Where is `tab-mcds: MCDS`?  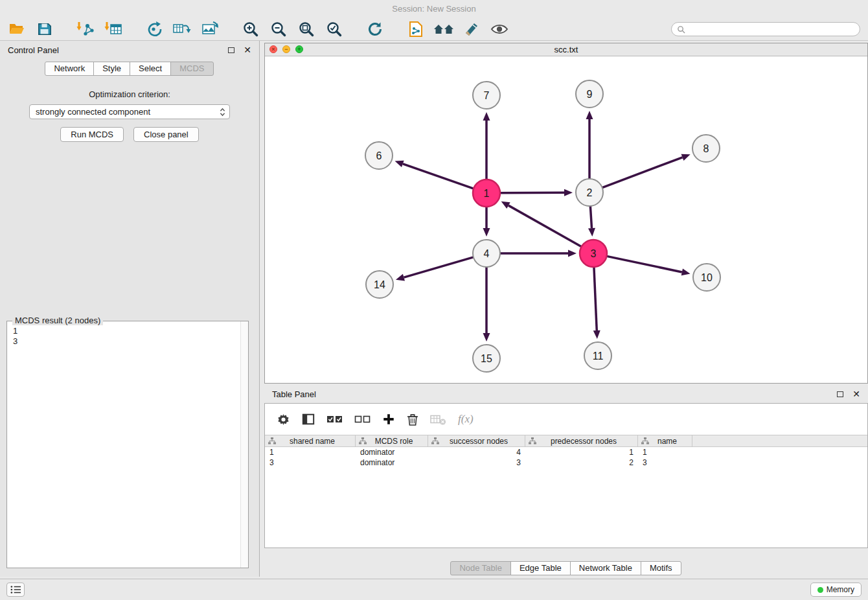 tab-mcds: MCDS is located at coordinates (192, 69).